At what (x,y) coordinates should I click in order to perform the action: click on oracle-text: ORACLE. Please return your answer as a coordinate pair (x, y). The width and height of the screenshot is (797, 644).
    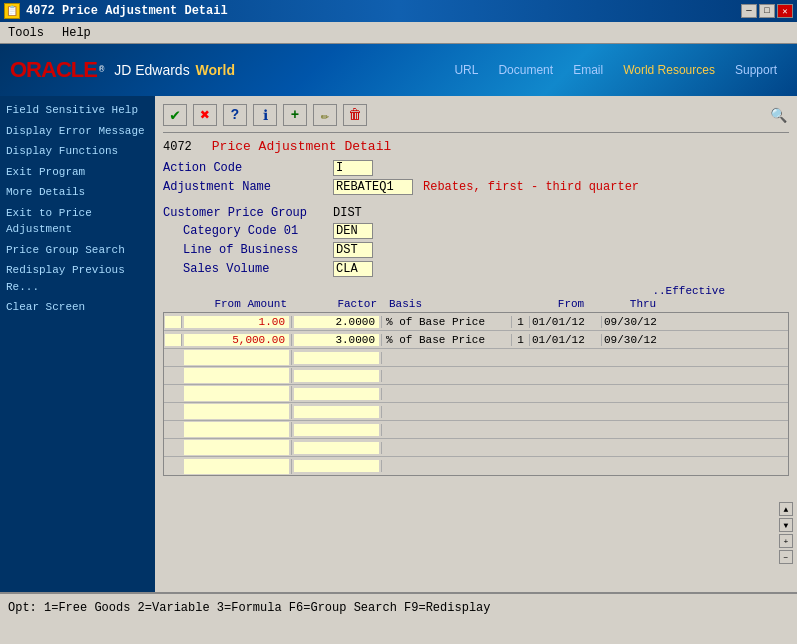
    Looking at the image, I should click on (54, 70).